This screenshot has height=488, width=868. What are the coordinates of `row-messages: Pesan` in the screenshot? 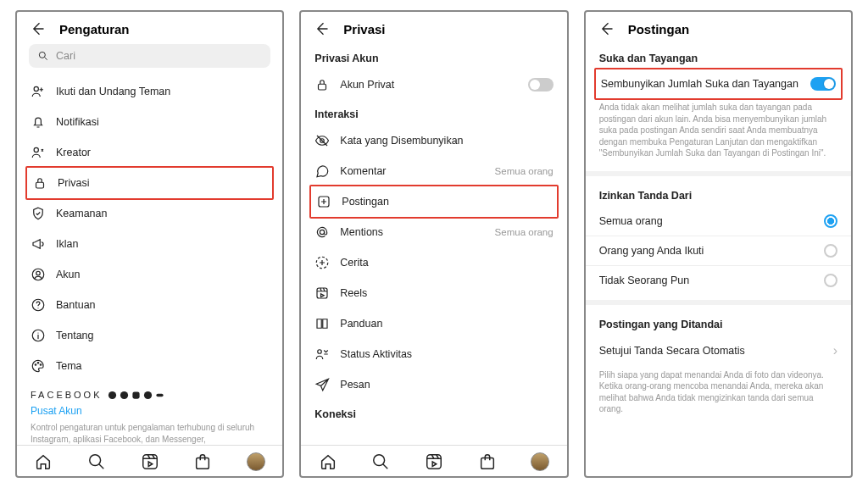 It's located at (434, 385).